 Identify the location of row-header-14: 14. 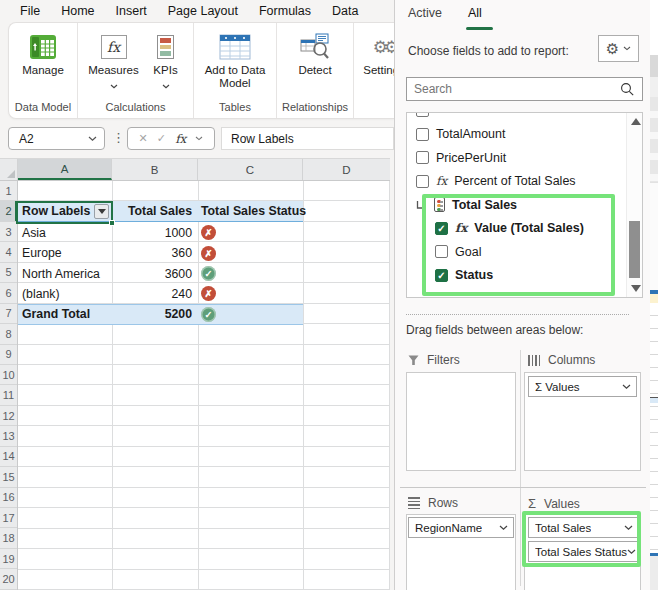
(8, 457).